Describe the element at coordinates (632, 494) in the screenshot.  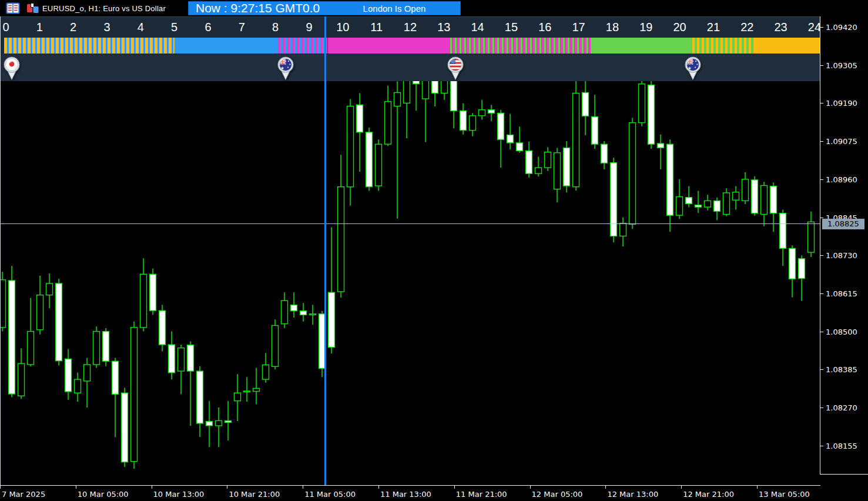
I see `time-tick-label: 12 Mar 13:00` at that location.